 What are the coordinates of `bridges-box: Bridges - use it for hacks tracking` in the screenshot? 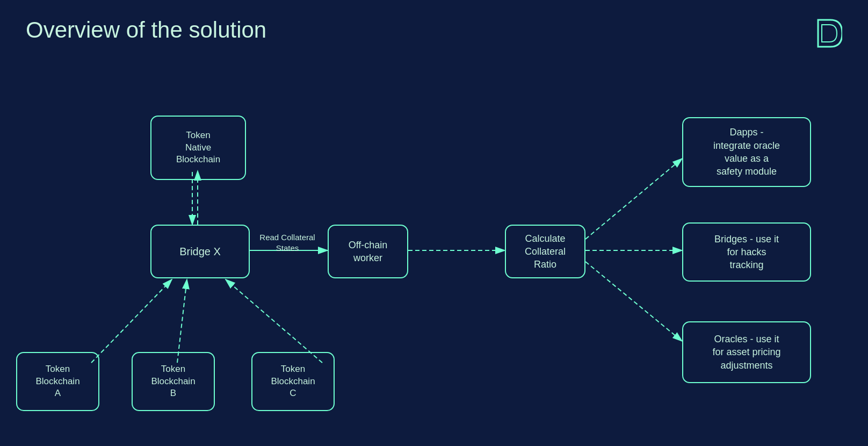 It's located at (747, 252).